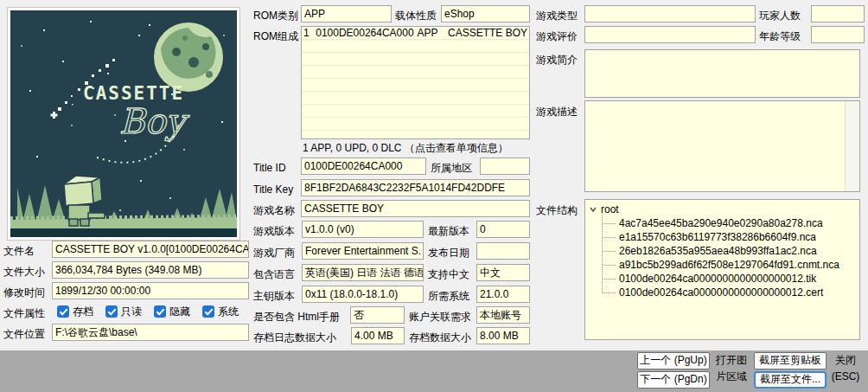 The image size is (868, 392). I want to click on account-link-field: 本地账号, so click(503, 315).